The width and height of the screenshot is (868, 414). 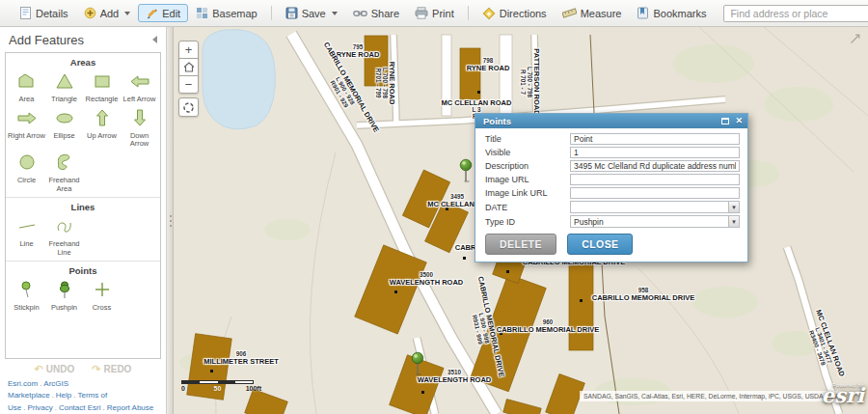 I want to click on toolbar-print-label: Print, so click(x=444, y=14).